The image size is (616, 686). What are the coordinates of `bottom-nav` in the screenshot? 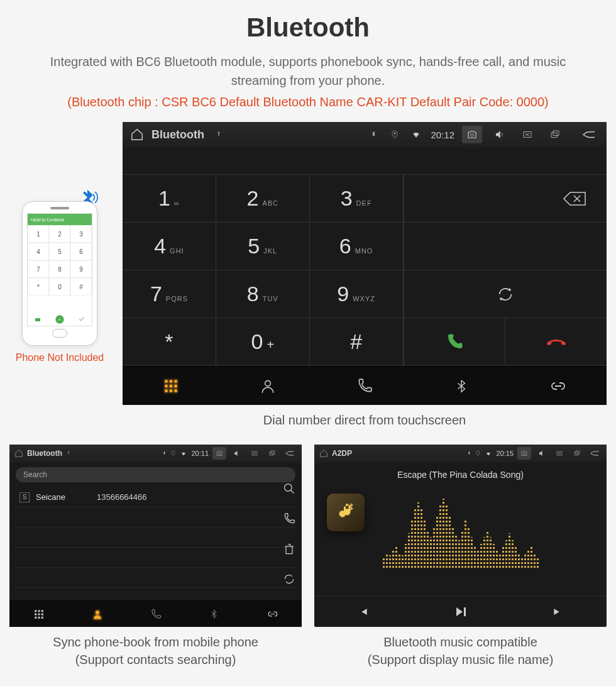 It's located at (365, 385).